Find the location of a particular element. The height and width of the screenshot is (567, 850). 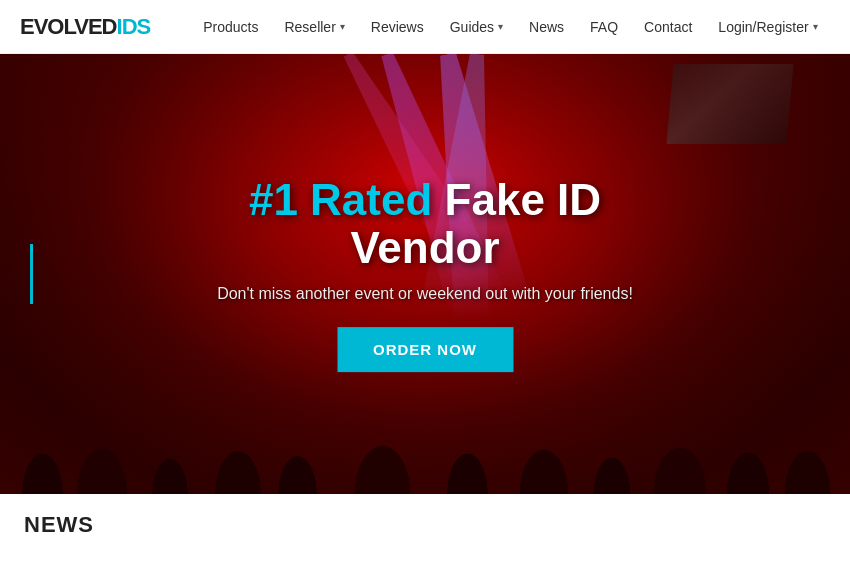

left-accent-bar is located at coordinates (32, 274).